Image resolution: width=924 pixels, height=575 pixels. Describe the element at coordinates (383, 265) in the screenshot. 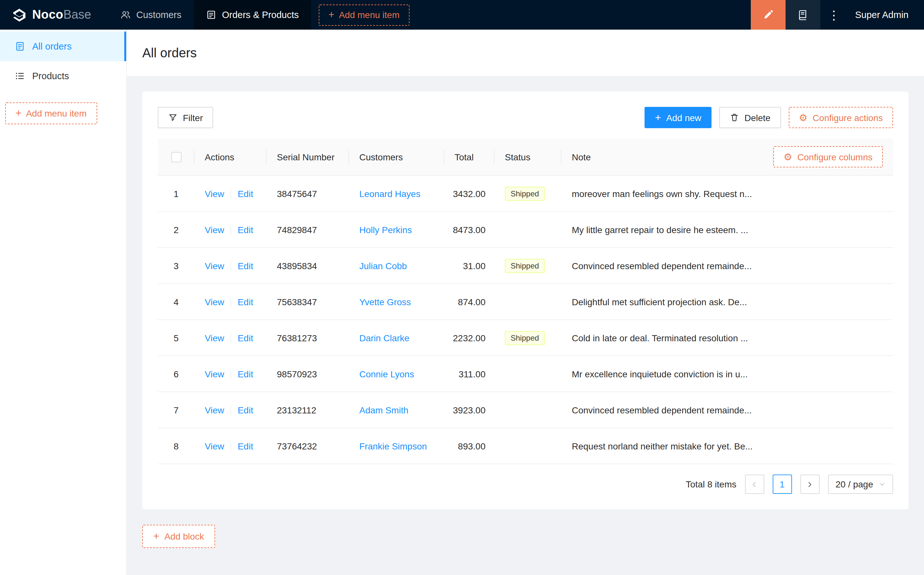

I see `customer-link: Julian Cobb` at that location.